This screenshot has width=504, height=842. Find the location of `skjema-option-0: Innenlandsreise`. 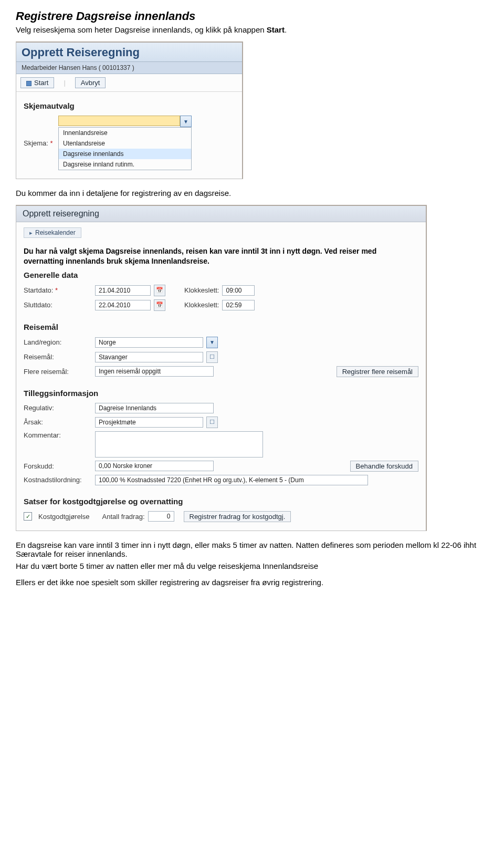

skjema-option-0: Innenlandsreise is located at coordinates (125, 133).